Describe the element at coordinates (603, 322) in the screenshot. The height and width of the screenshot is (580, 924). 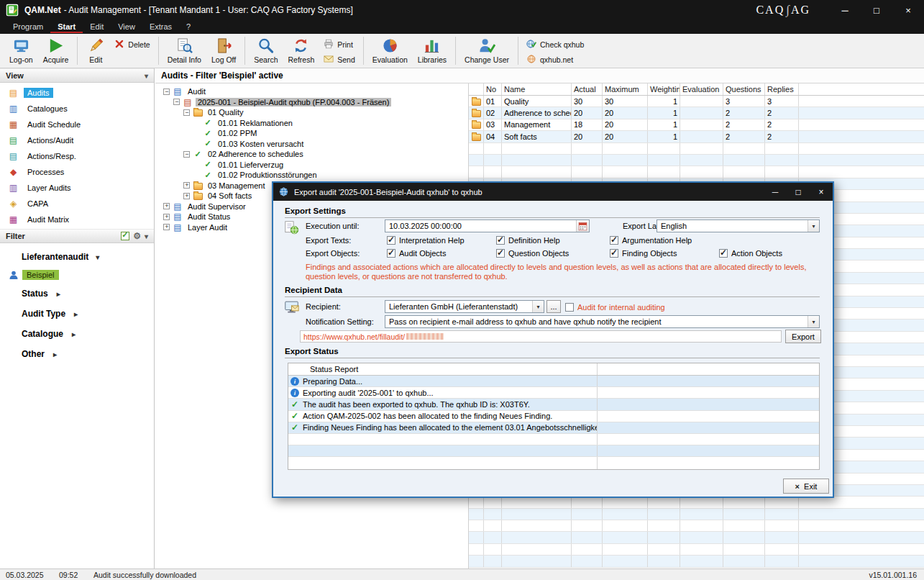
I see `notification-setting-select: Pass on recipient e-mail address to qxhu…` at that location.